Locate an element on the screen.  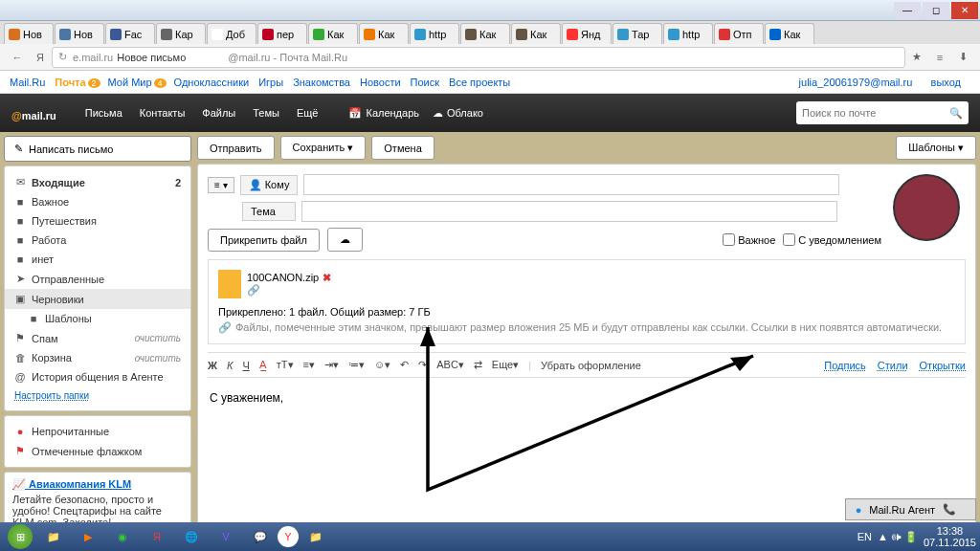
message-body: С уважением, is located at coordinates (587, 398).